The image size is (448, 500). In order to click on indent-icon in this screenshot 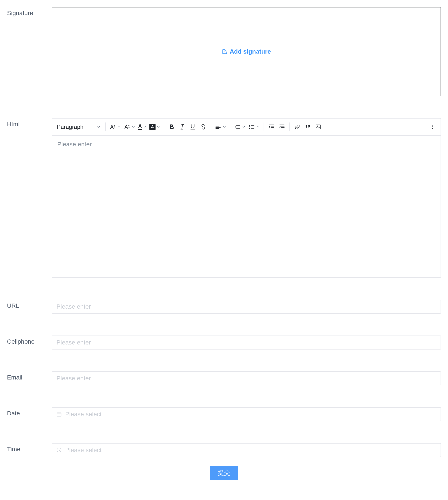, I will do `click(282, 127)`.